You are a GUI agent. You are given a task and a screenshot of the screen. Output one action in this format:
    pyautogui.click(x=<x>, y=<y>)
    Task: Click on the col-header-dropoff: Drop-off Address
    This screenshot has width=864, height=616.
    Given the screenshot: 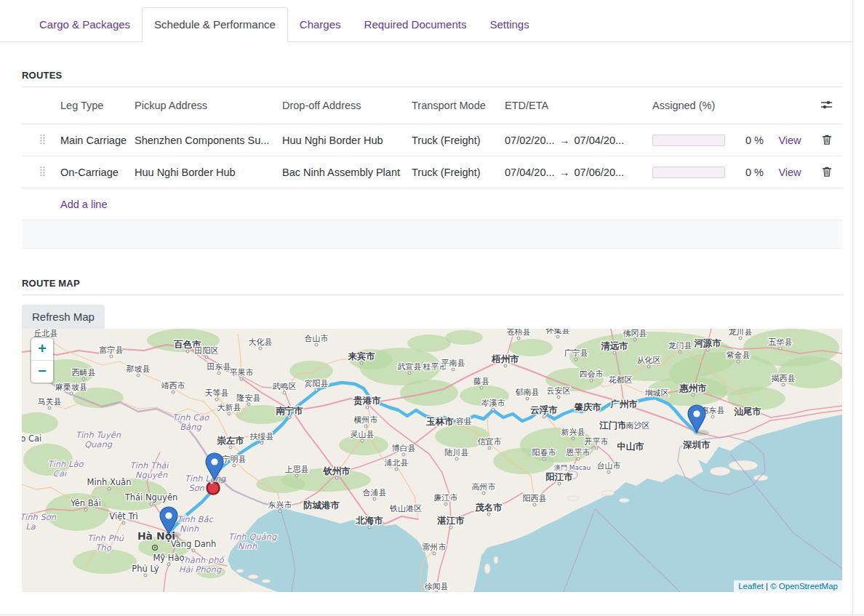 What is the action you would take?
    pyautogui.click(x=347, y=105)
    